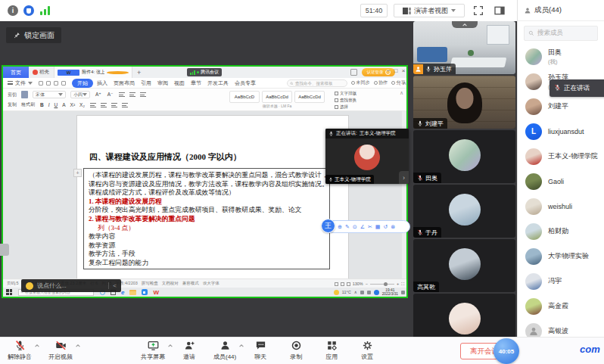 This screenshot has width=604, height=364. Describe the element at coordinates (465, 266) in the screenshot. I see `video-tile-高其乾: 高其乾` at that location.